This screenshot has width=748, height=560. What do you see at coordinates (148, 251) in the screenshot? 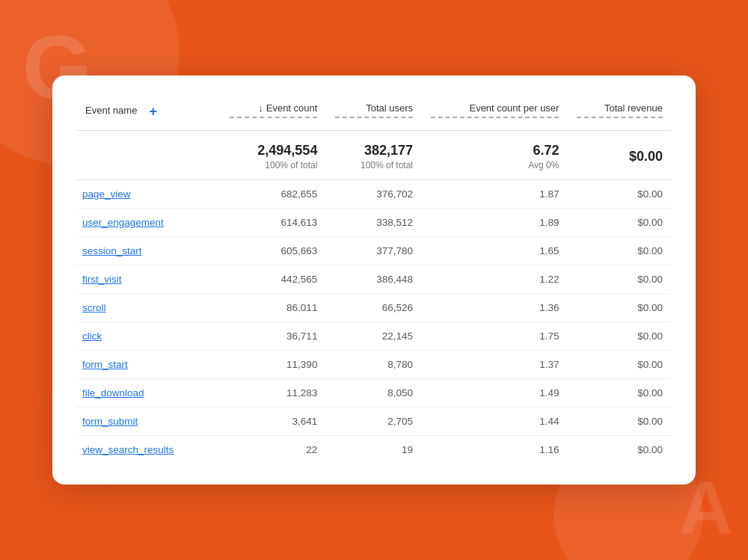
I see `event-name-cell: session_start` at bounding box center [148, 251].